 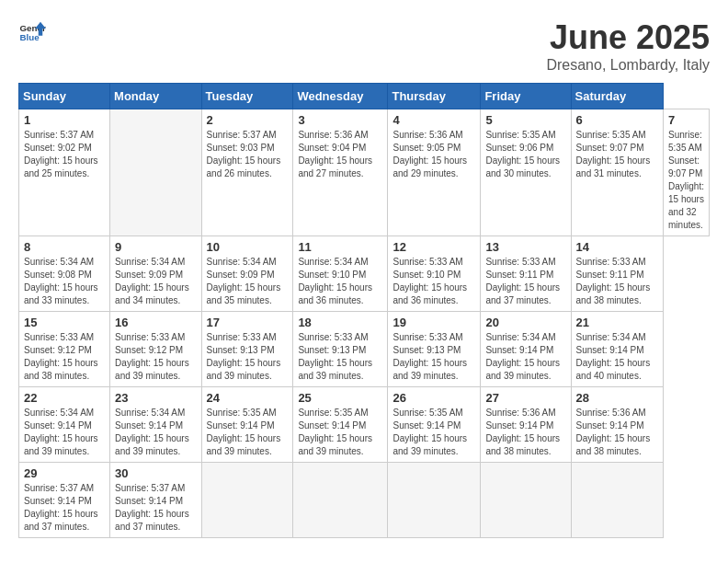 What do you see at coordinates (617, 274) in the screenshot?
I see `day-cell-14: 14Sunrise: 5:33 AMSunset: 9:11 PMDayligh…` at bounding box center [617, 274].